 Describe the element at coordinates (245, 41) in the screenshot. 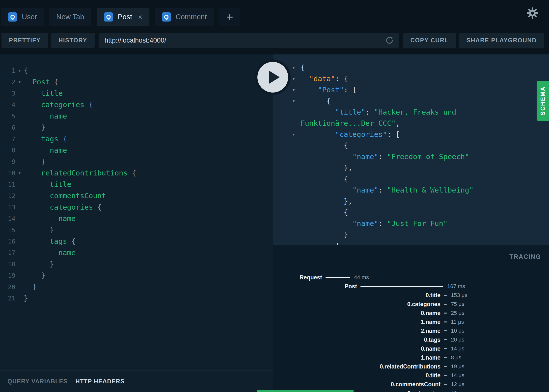

I see `endpoint-url-input` at that location.